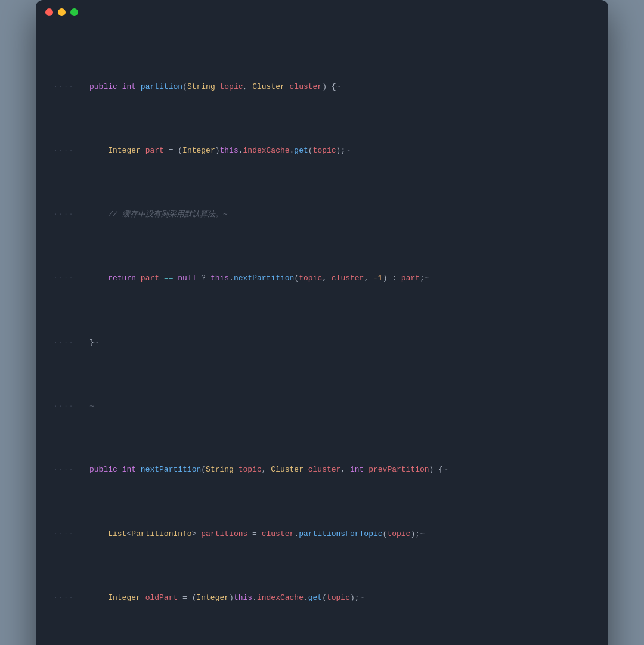  Describe the element at coordinates (322, 470) in the screenshot. I see `code-line: ···· public int nextPartition(String top…` at that location.